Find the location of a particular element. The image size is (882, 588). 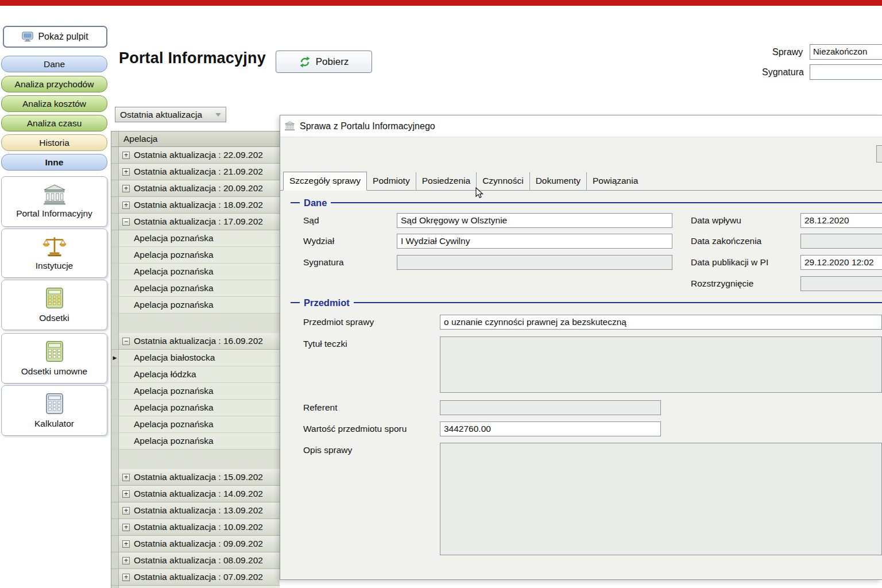

sidebar-item-inne: Inne is located at coordinates (54, 162).